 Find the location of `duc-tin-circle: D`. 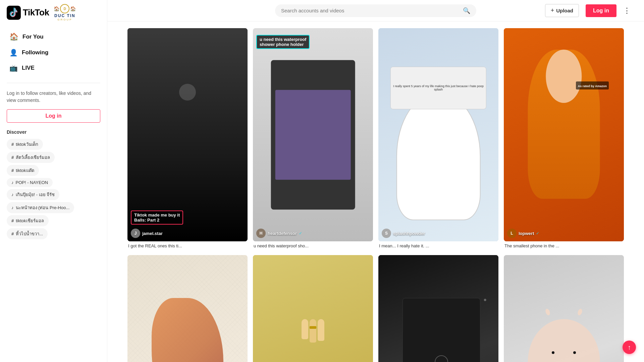

duc-tin-circle: D is located at coordinates (65, 9).